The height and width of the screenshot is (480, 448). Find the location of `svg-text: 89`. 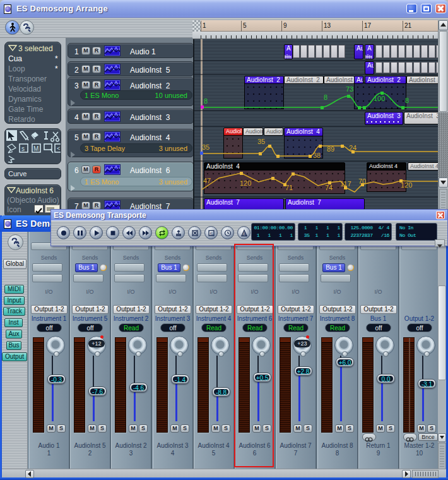

svg-text: 89 is located at coordinates (331, 149).